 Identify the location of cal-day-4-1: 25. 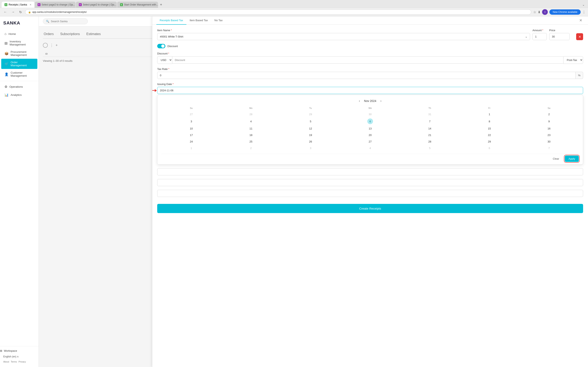
(251, 142).